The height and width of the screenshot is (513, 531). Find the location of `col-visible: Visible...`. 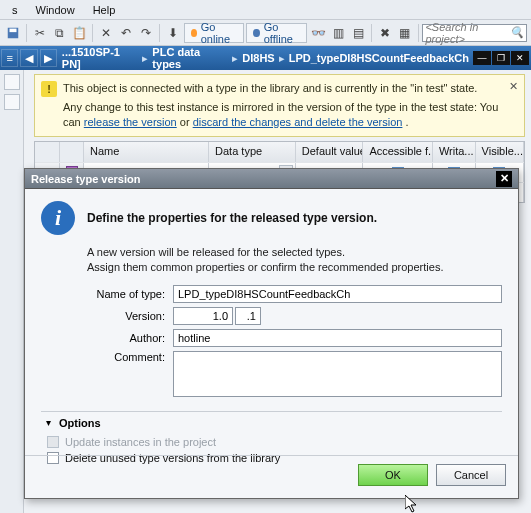

col-visible: Visible... is located at coordinates (500, 152).